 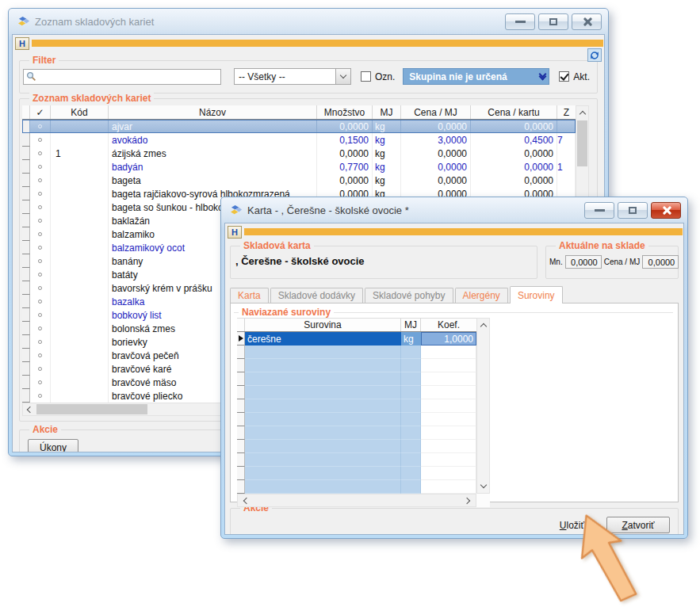 I want to click on tab-skladove-pohyby: Skladové pohyby, so click(x=409, y=295).